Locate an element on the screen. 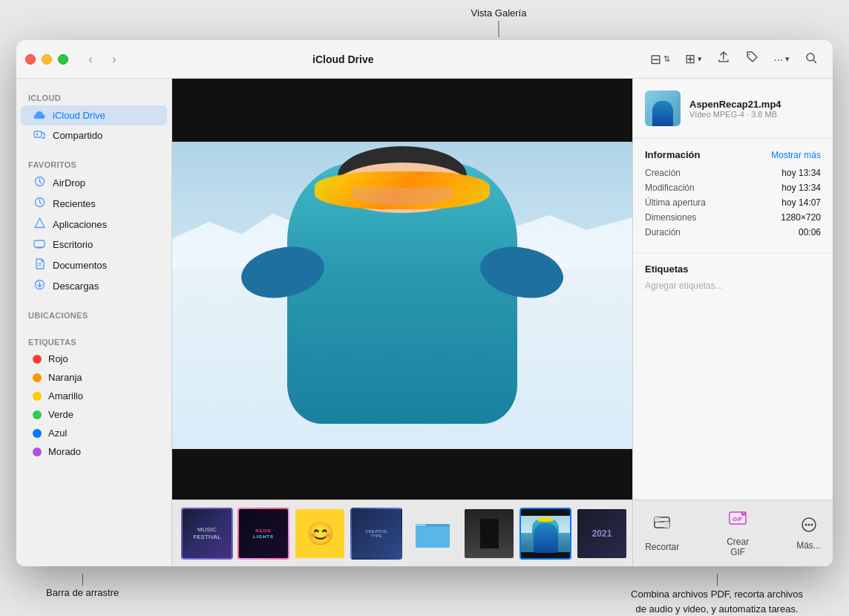 The width and height of the screenshot is (849, 616). thumbnail-strip: MUSICFESTIVAL NEON LIGHTS 😊 is located at coordinates (402, 533).